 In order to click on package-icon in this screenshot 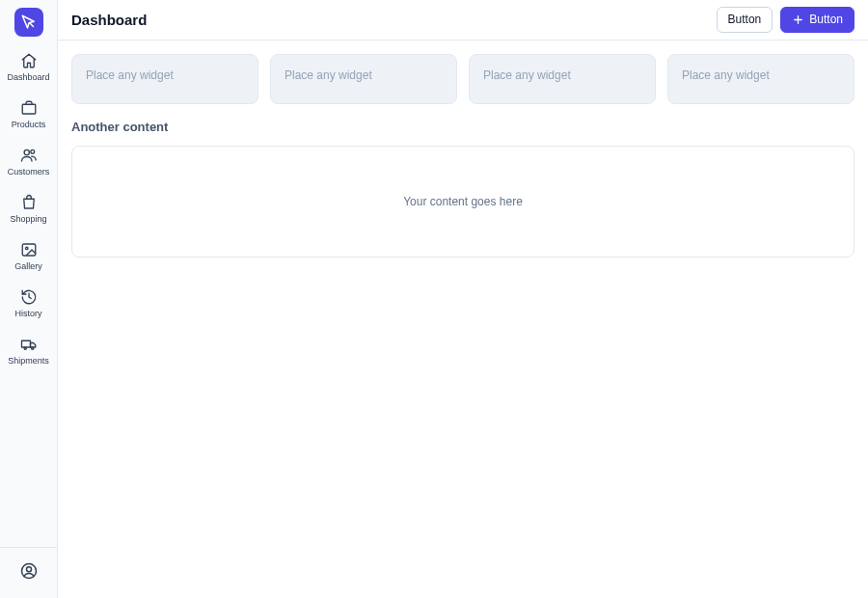, I will do `click(29, 108)`.